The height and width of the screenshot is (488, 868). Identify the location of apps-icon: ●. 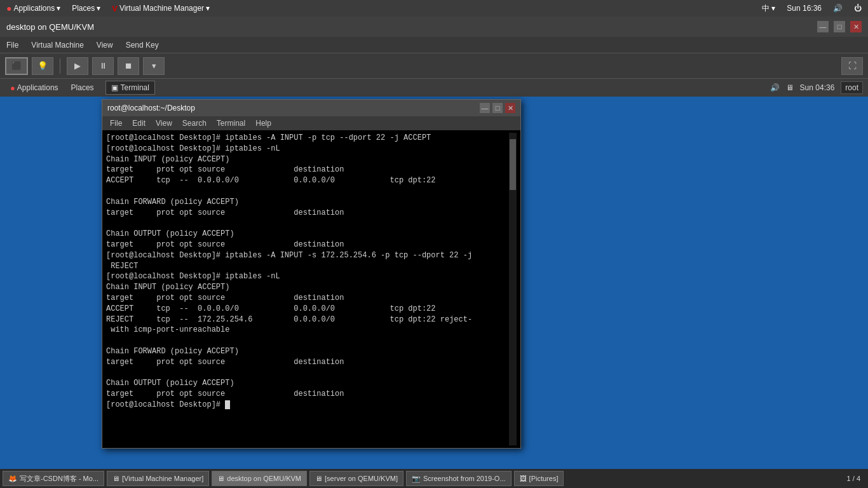
(9, 8).